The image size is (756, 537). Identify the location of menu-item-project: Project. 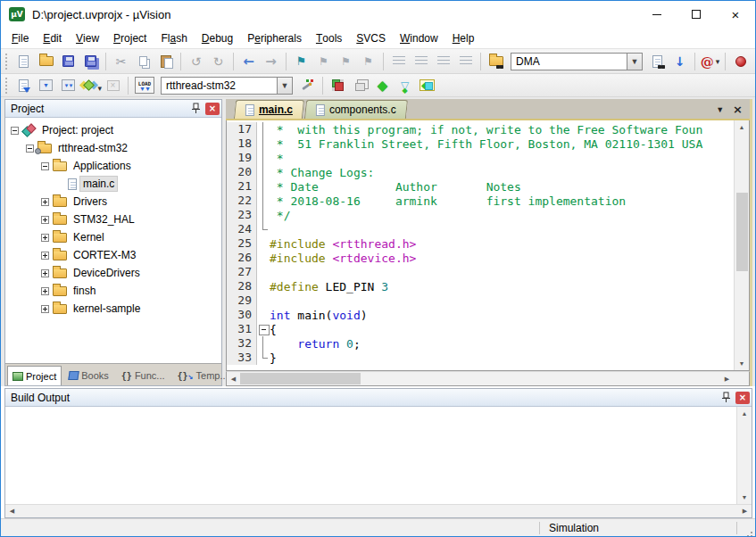
(130, 37).